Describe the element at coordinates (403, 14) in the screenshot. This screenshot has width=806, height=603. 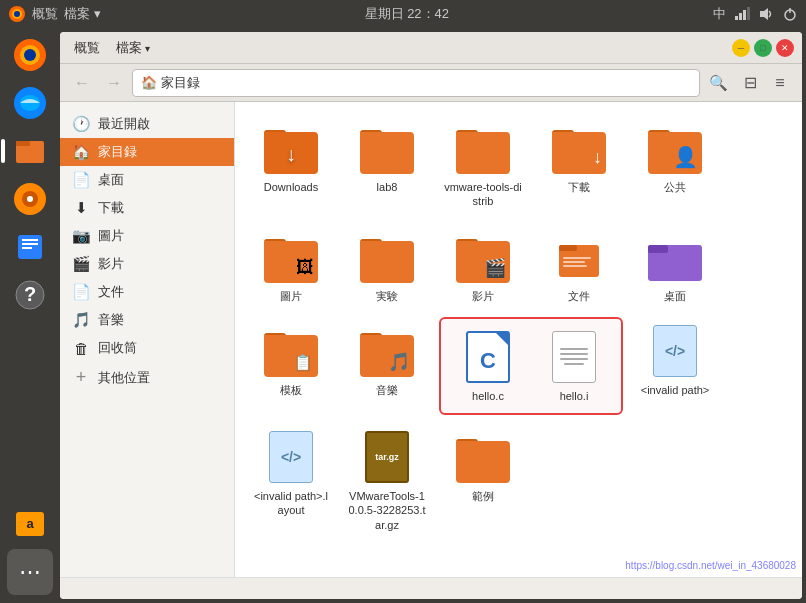
I see `topbar: 概覧 檔案 ▾ 星期日 22：42 中` at that location.